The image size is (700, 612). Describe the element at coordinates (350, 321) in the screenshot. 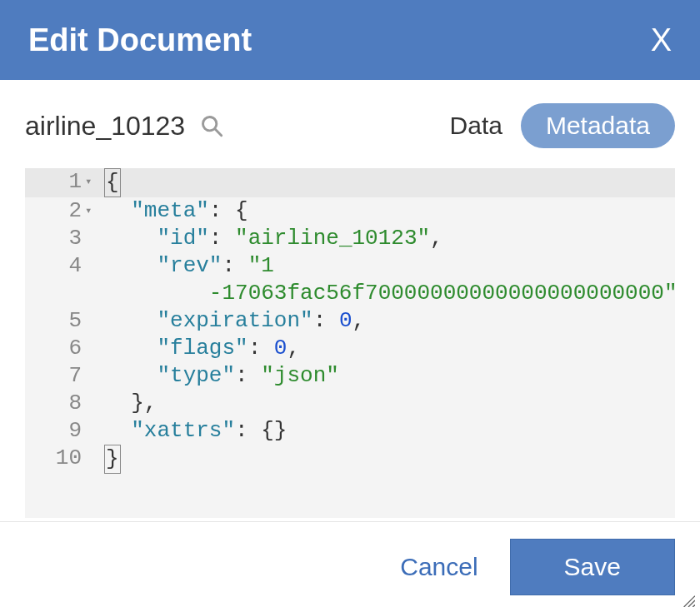

I see `editor-line: 5 "expiration": 0,` at that location.